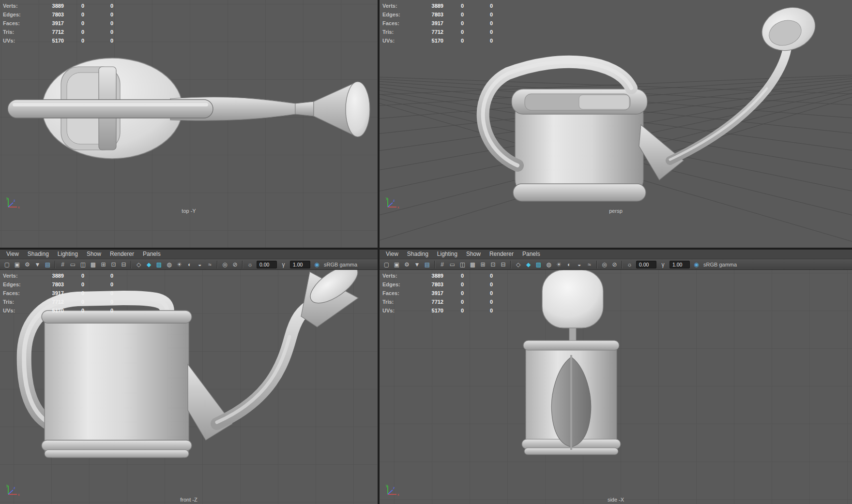 Image resolution: width=852 pixels, height=504 pixels. I want to click on hud-label: Tris:, so click(16, 32).